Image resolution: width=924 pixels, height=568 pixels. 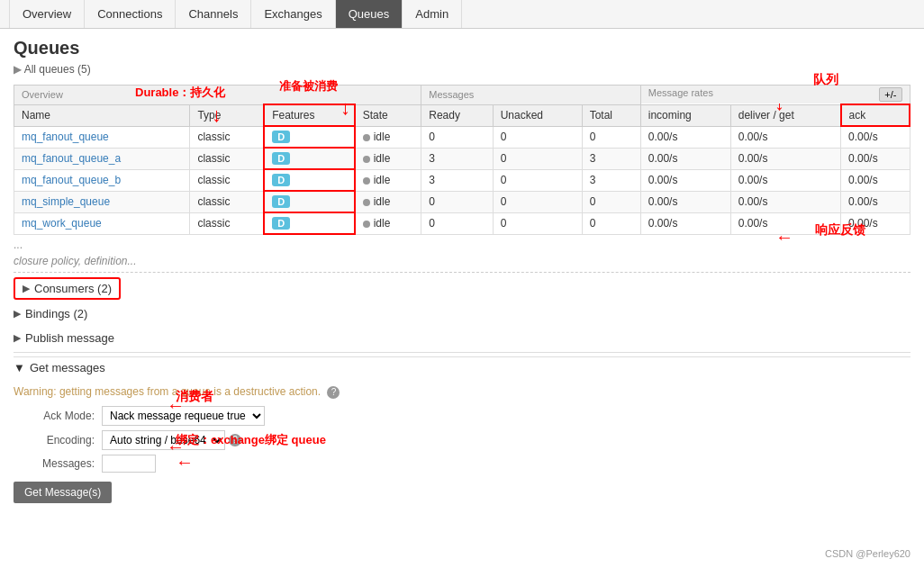 I want to click on th-features: Features, so click(x=309, y=115).